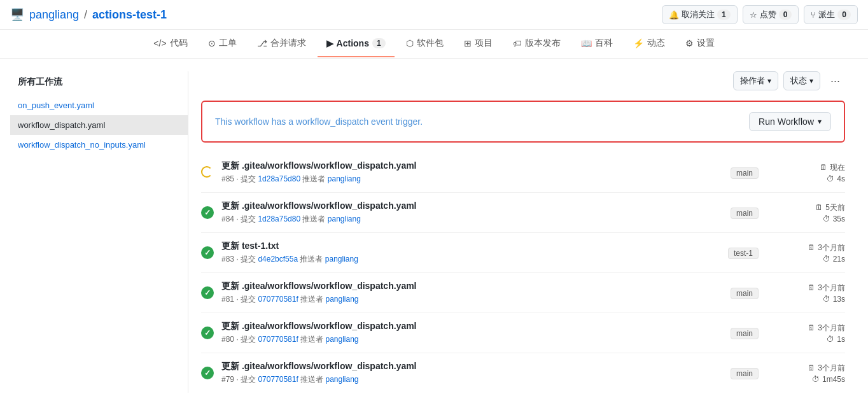 This screenshot has height=408, width=868. Describe the element at coordinates (207, 172) in the screenshot. I see `status-running-icon` at that location.